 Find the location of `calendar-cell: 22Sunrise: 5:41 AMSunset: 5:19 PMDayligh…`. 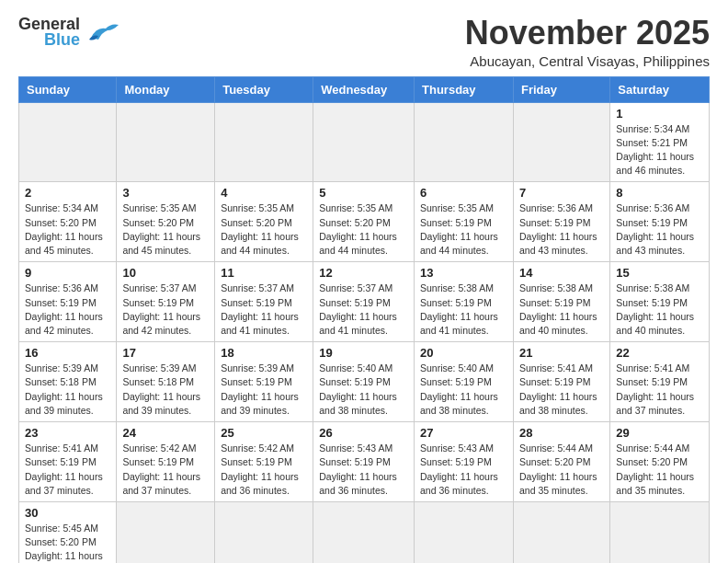

calendar-cell: 22Sunrise: 5:41 AMSunset: 5:19 PMDayligh… is located at coordinates (660, 383).